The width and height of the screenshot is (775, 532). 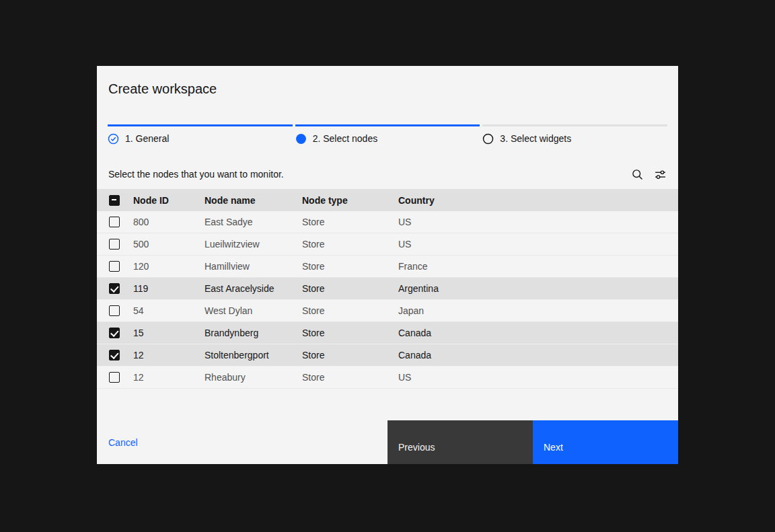 What do you see at coordinates (660, 174) in the screenshot?
I see `filter-button` at bounding box center [660, 174].